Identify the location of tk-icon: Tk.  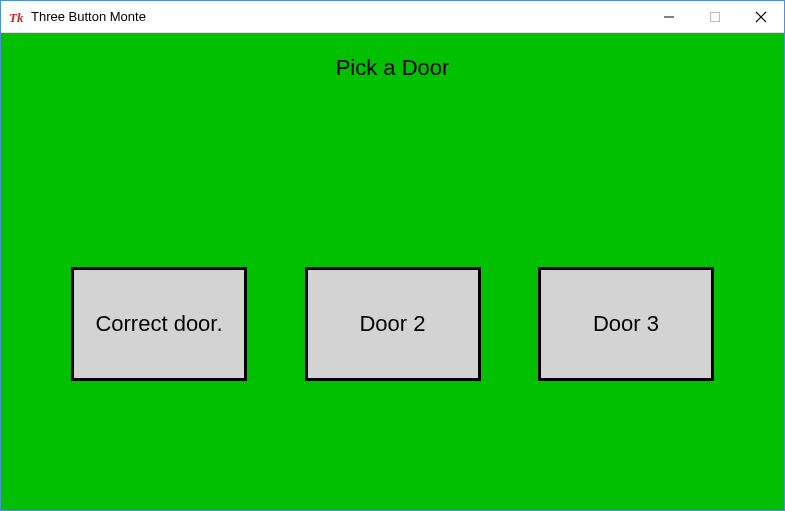
(17, 17).